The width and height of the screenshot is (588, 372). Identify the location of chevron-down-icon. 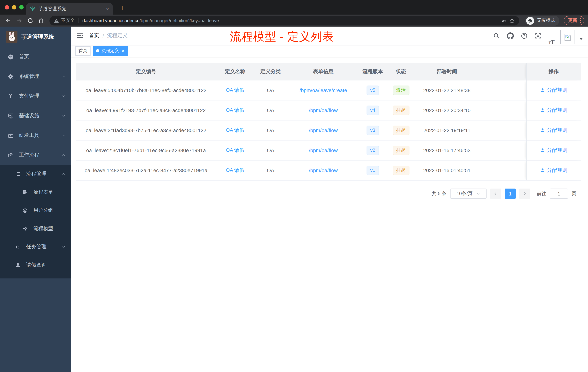
(64, 116).